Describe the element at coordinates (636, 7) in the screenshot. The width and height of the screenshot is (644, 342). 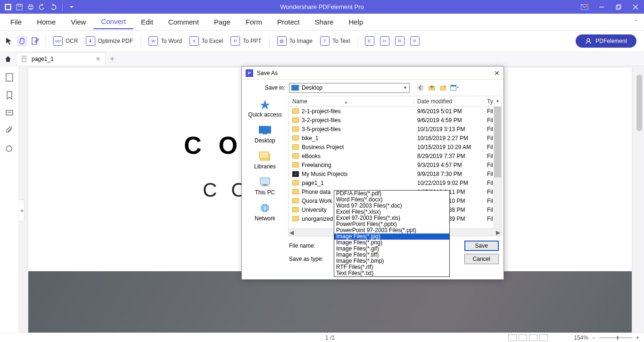
I see `close-button` at that location.